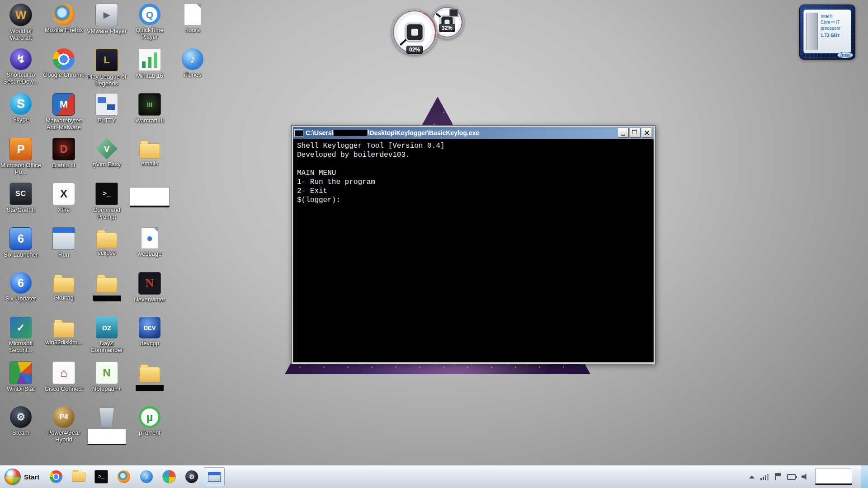 This screenshot has width=868, height=488. What do you see at coordinates (107, 202) in the screenshot?
I see `desktop-icon-command-prompt: >_Command Prompt` at bounding box center [107, 202].